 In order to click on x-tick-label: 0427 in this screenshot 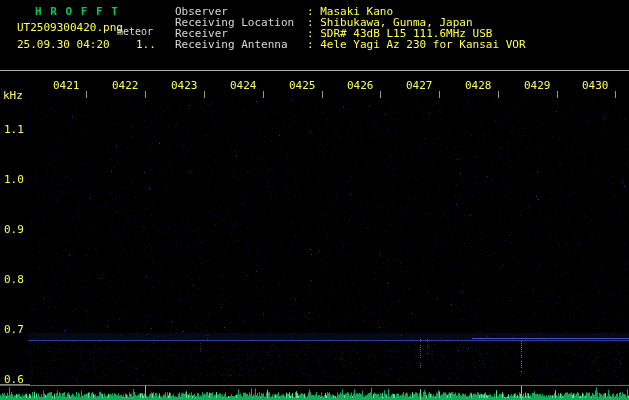, I will do `click(420, 86)`.